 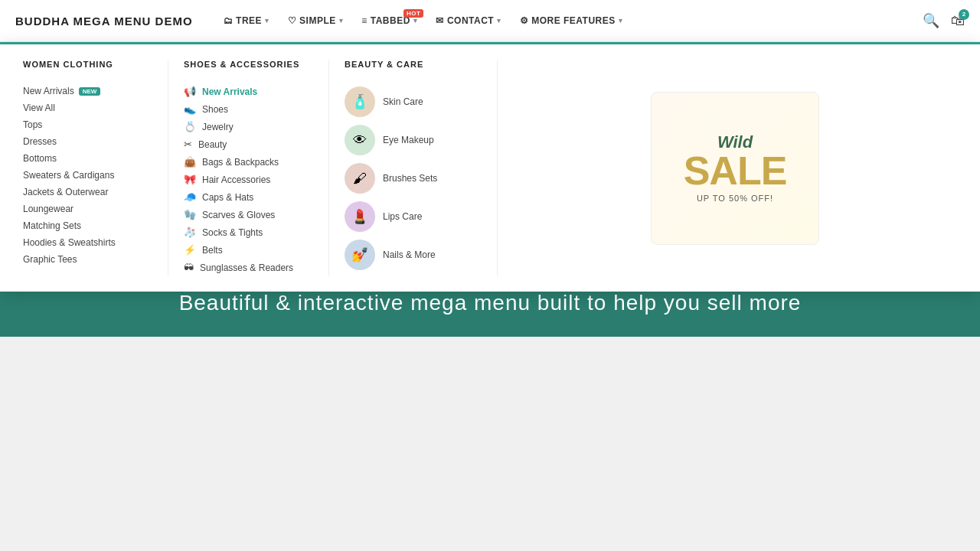 I want to click on sale-banner: Wild SALE UP TO 50% OFF!, so click(x=735, y=168).